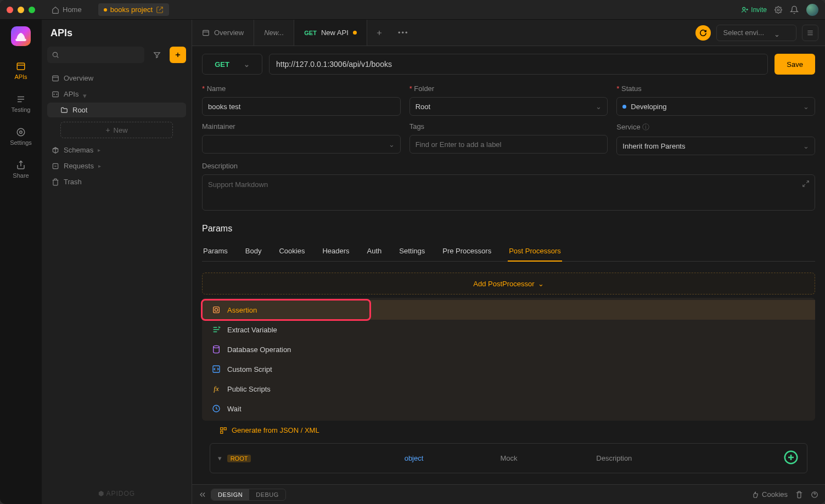 This screenshot has height=504, width=825. I want to click on env-select: Select envi... ⌄, so click(756, 33).